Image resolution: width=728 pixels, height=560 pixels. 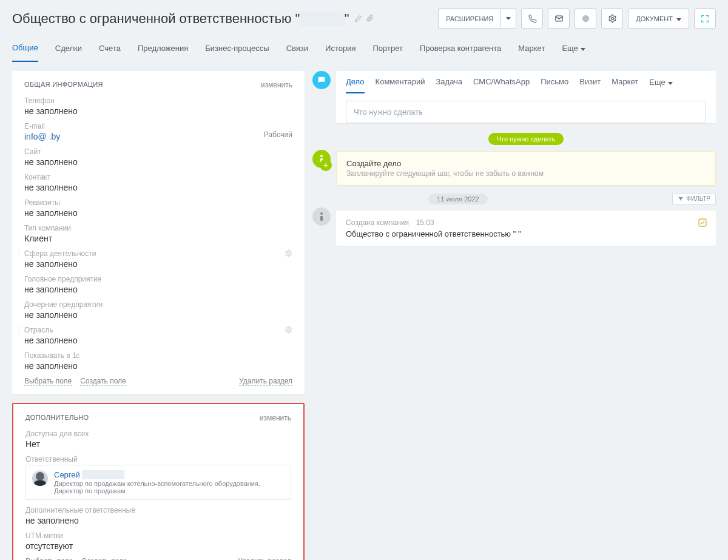 I want to click on responsible-role: Директор по продажам котельно-вспомогате…, so click(x=169, y=487).